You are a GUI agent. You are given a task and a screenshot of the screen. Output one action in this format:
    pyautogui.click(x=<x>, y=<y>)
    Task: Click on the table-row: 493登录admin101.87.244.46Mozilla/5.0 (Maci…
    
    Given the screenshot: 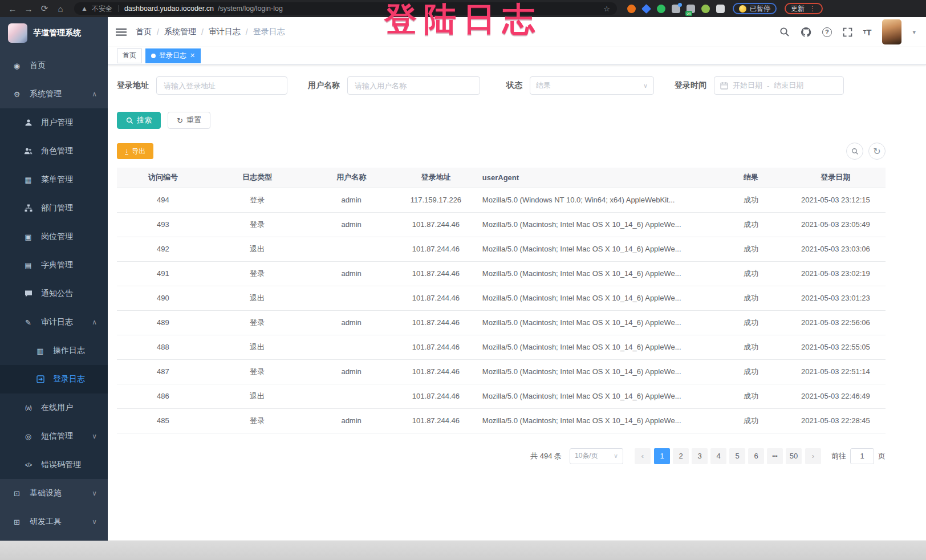 What is the action you would take?
    pyautogui.click(x=501, y=225)
    